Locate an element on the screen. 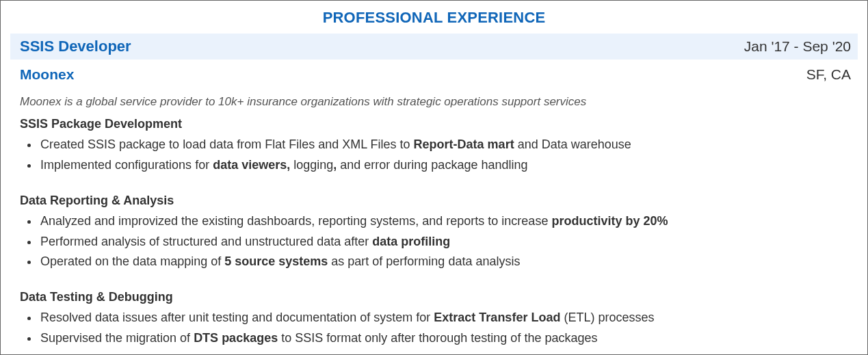 Image resolution: width=868 pixels, height=355 pixels. role-dates: Jan '17 - Sep '20 is located at coordinates (798, 47).